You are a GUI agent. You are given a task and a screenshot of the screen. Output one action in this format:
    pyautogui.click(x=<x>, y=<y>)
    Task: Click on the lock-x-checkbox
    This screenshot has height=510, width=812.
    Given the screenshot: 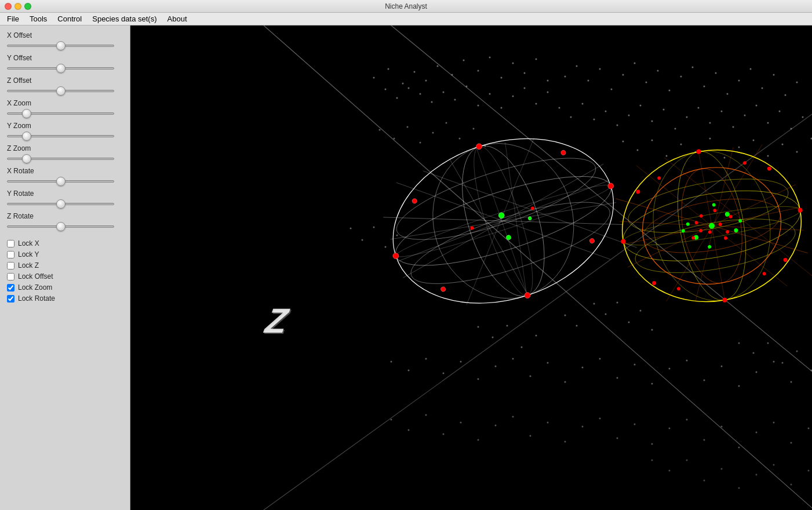 What is the action you would take?
    pyautogui.click(x=10, y=243)
    